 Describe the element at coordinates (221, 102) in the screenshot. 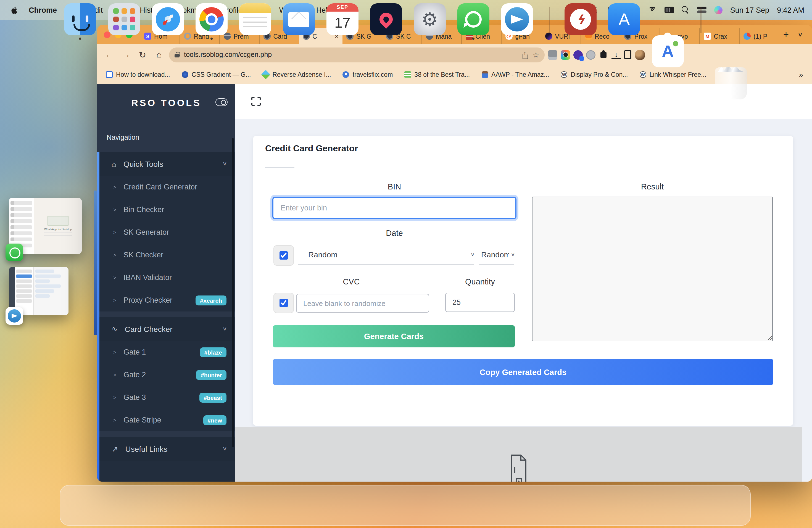

I see `sidebar-toggle-icon` at that location.